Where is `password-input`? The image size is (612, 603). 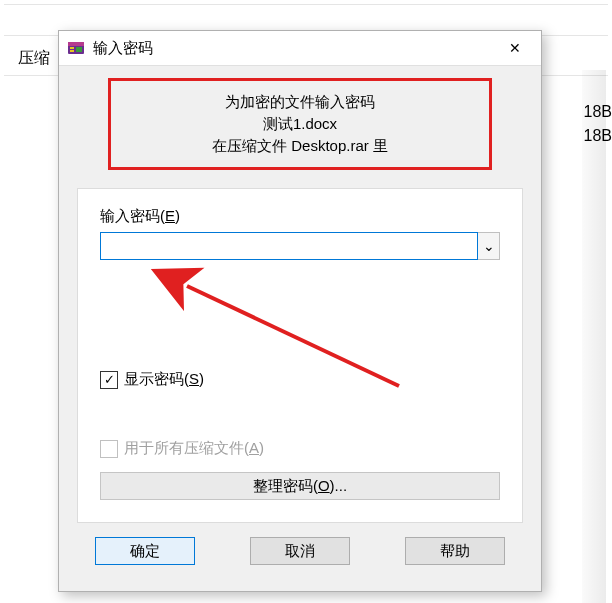 password-input is located at coordinates (289, 246).